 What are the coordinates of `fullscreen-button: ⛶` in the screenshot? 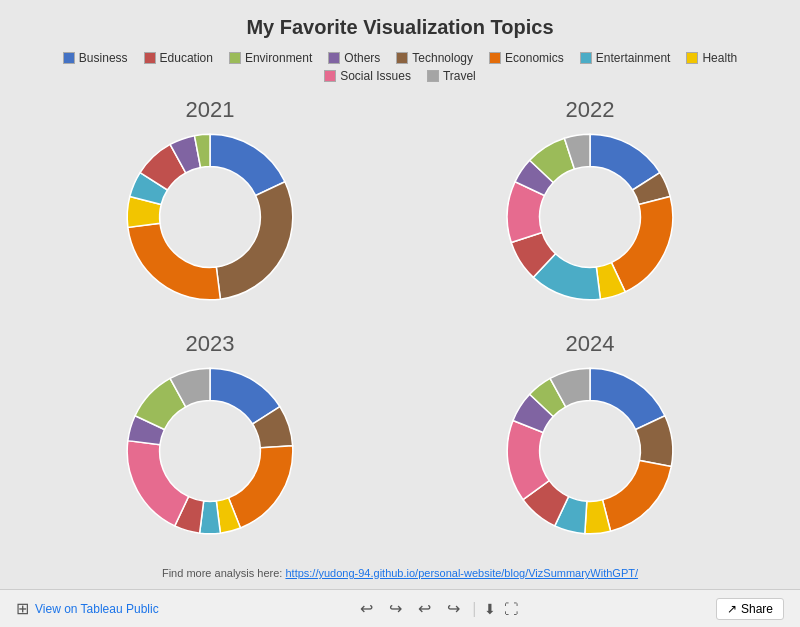 It's located at (511, 609).